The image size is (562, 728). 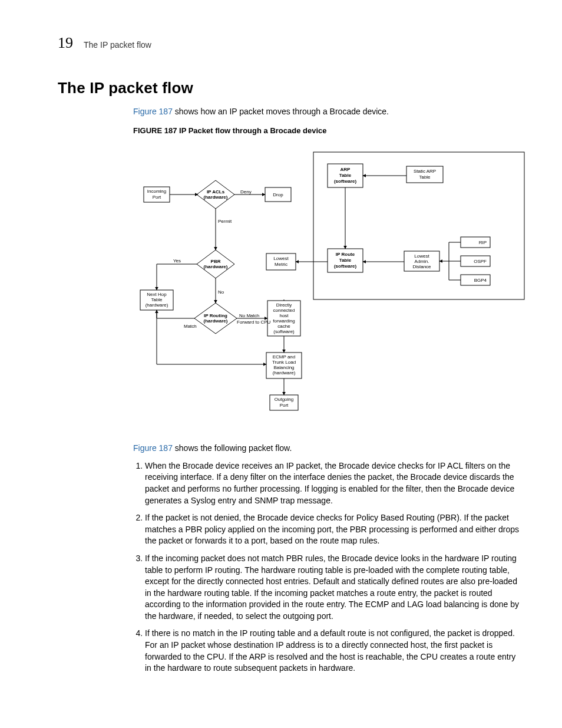 What do you see at coordinates (190, 327) in the screenshot?
I see `match-label: Match` at bounding box center [190, 327].